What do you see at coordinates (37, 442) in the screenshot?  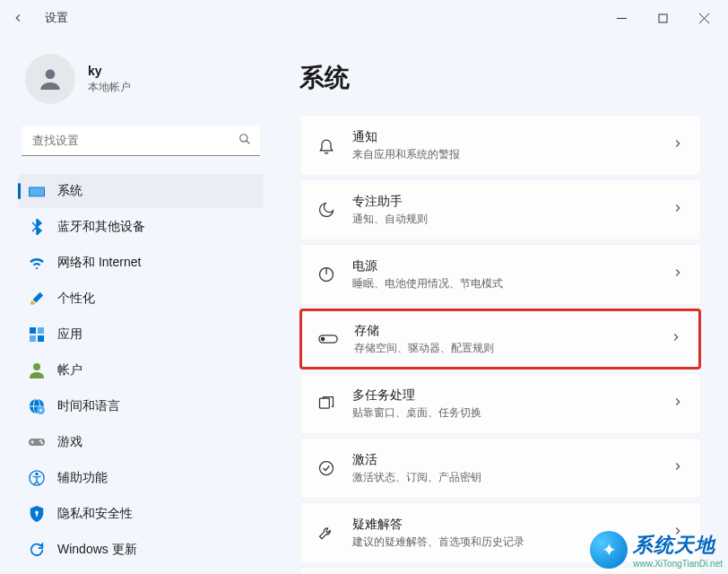 I see `gamepad-icon` at bounding box center [37, 442].